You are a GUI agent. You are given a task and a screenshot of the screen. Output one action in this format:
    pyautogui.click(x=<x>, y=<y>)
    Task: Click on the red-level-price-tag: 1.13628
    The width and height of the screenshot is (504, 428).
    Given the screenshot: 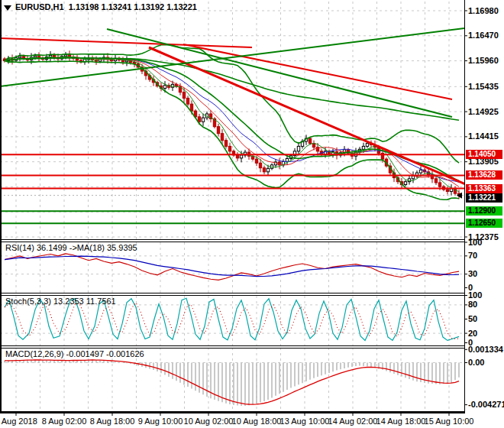 What is the action you would take?
    pyautogui.click(x=484, y=175)
    